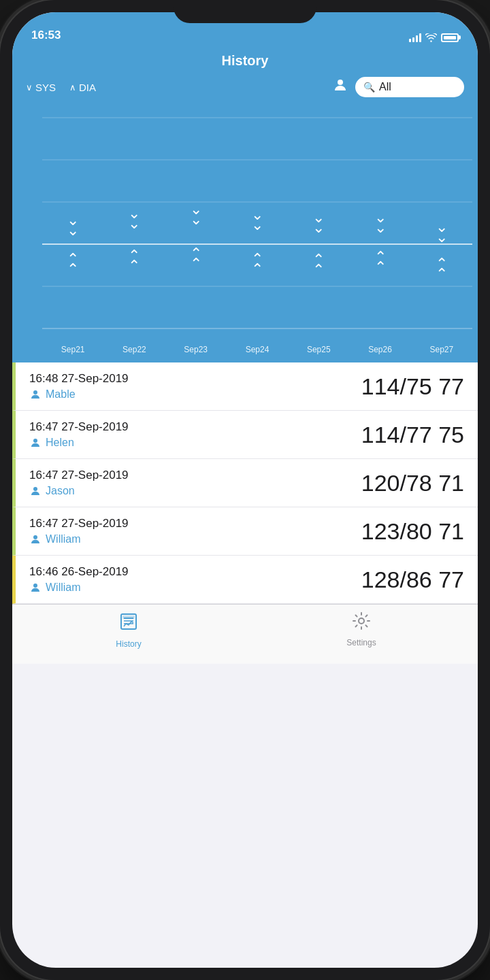 The image size is (490, 980). I want to click on person-name: Jason, so click(60, 491).